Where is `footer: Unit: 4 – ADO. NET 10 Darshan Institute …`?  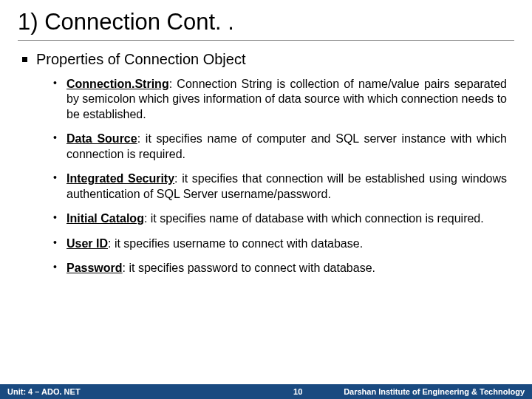
footer: Unit: 4 – ADO. NET 10 Darshan Institute … is located at coordinates (266, 392).